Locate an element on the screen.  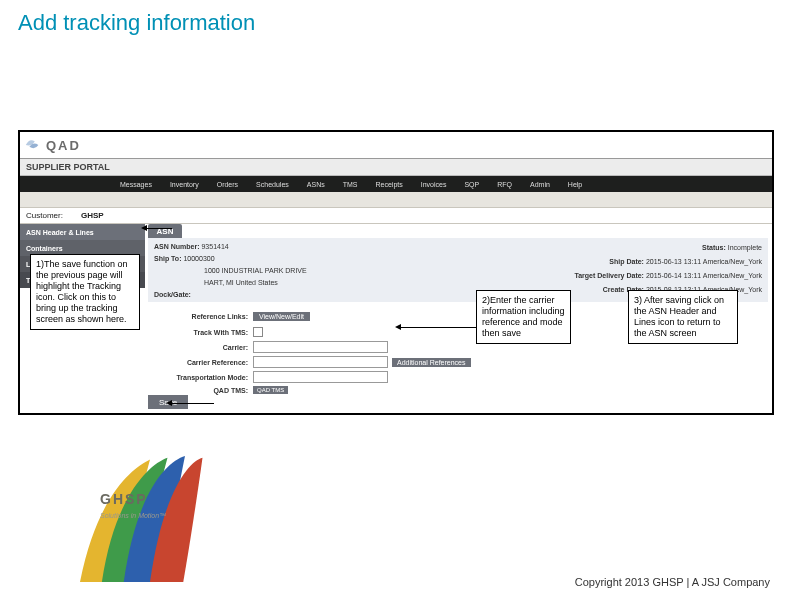
callout-1: 1)The save function on the previous page… is located at coordinates (85, 292).